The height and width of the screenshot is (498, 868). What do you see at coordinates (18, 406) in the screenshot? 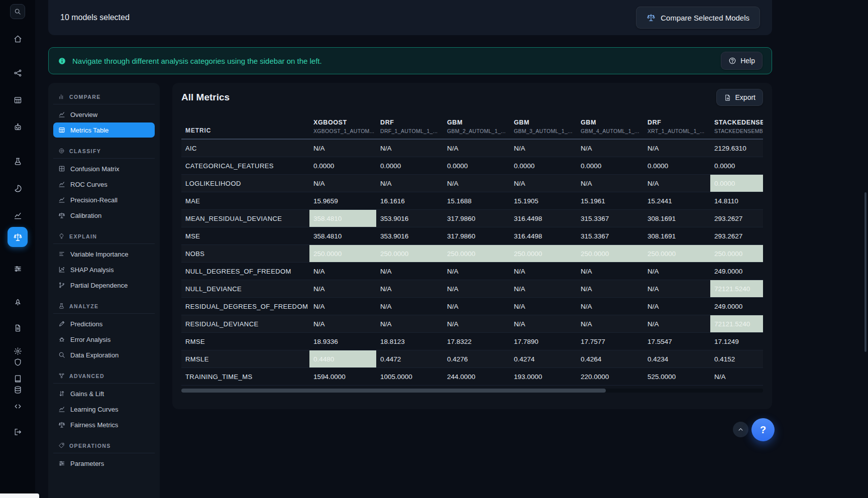
I see `rail-code-button` at bounding box center [18, 406].